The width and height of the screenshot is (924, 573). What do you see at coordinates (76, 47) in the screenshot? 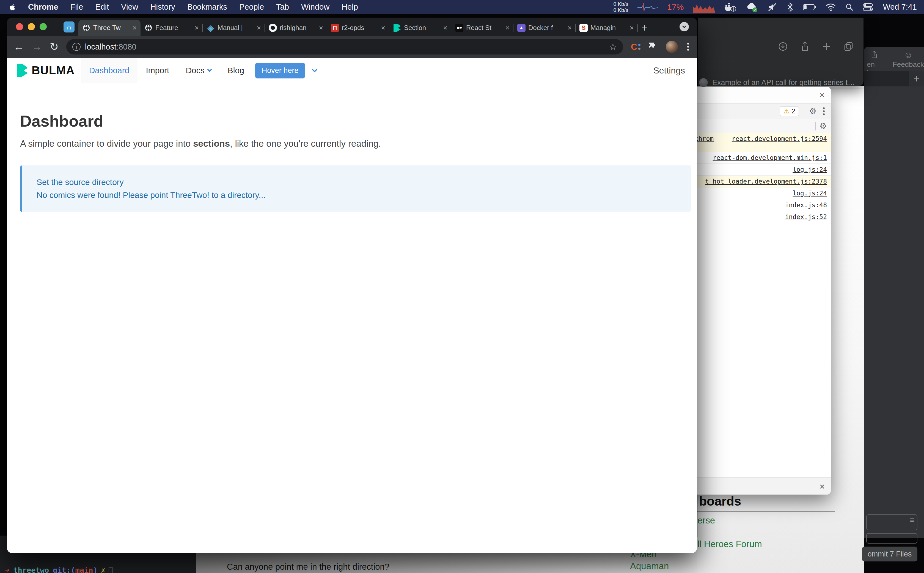
I see `site-info-icon: i` at bounding box center [76, 47].